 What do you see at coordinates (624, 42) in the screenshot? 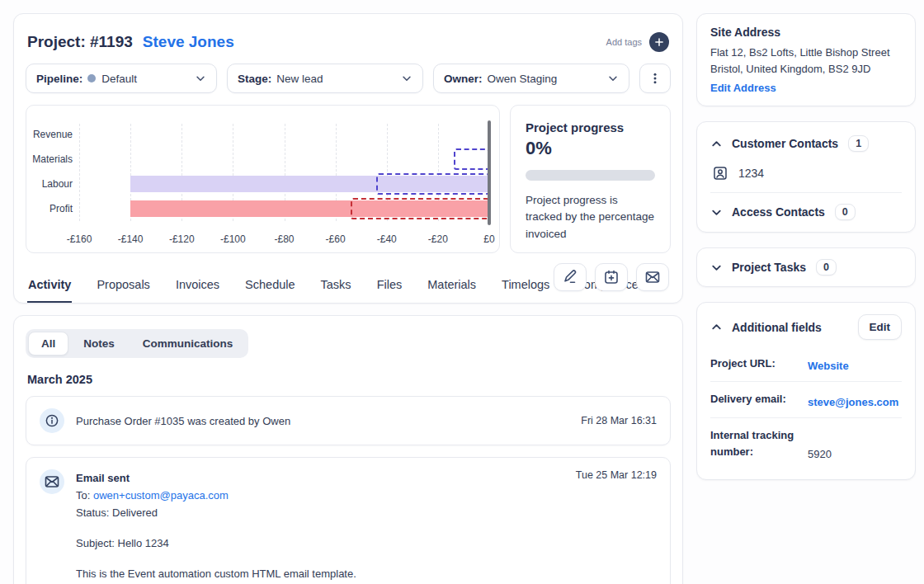
I see `add-tags-label: Add tags` at bounding box center [624, 42].